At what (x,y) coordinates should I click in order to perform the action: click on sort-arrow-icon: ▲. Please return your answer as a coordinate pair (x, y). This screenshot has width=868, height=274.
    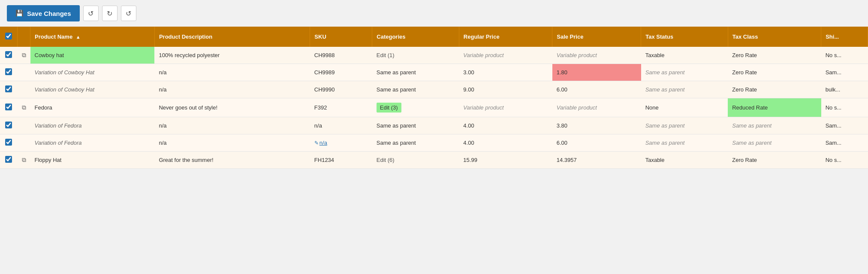
    Looking at the image, I should click on (78, 37).